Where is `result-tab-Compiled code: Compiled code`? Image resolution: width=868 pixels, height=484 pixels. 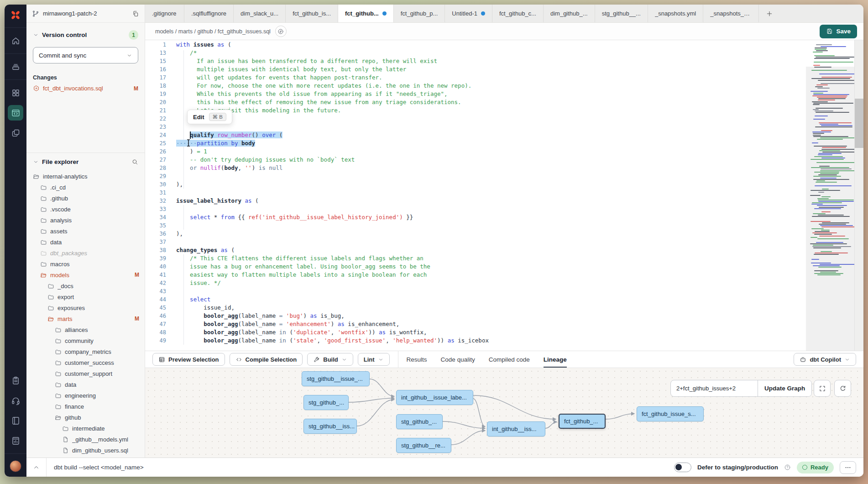 result-tab-Compiled code: Compiled code is located at coordinates (509, 359).